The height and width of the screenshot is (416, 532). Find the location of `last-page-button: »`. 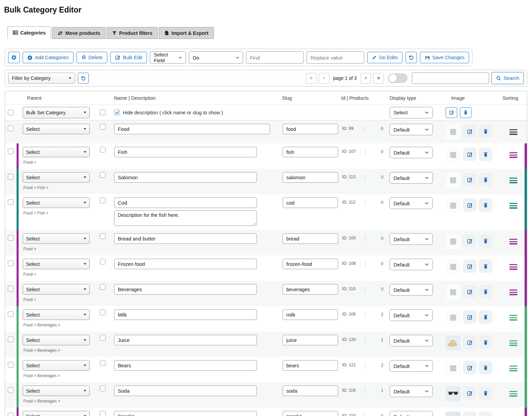

last-page-button: » is located at coordinates (378, 78).